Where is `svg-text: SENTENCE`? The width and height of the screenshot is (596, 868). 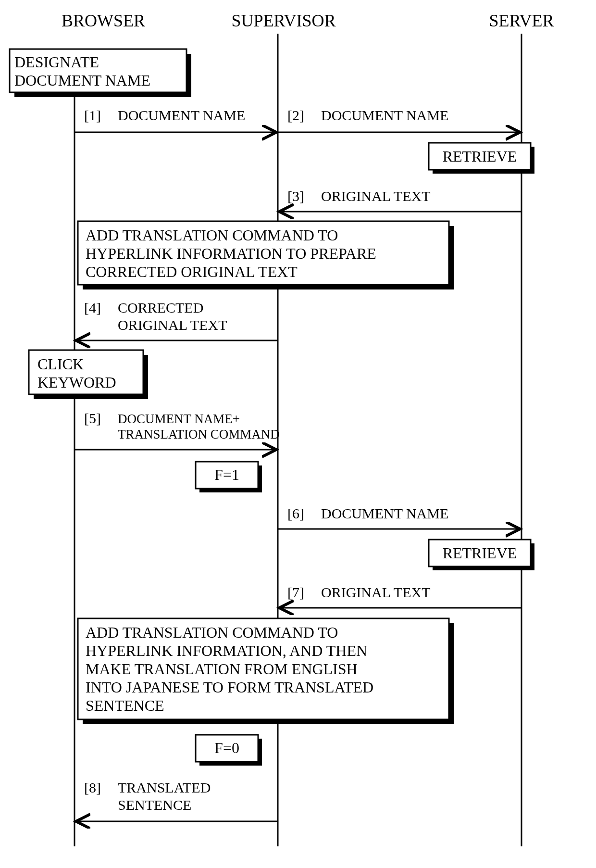
svg-text: SENTENCE is located at coordinates (125, 705).